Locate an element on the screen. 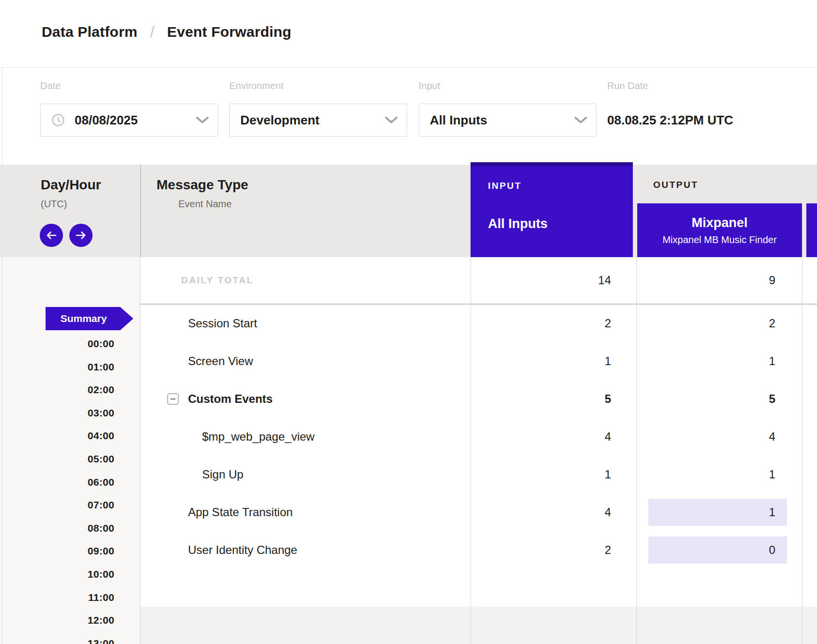 The width and height of the screenshot is (817, 644). hour-label: 01:00 is located at coordinates (101, 367).